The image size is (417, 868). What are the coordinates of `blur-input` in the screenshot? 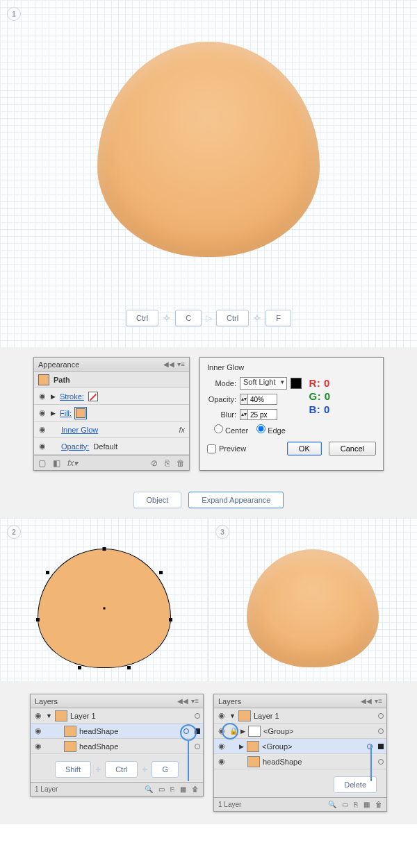 It's located at (263, 415).